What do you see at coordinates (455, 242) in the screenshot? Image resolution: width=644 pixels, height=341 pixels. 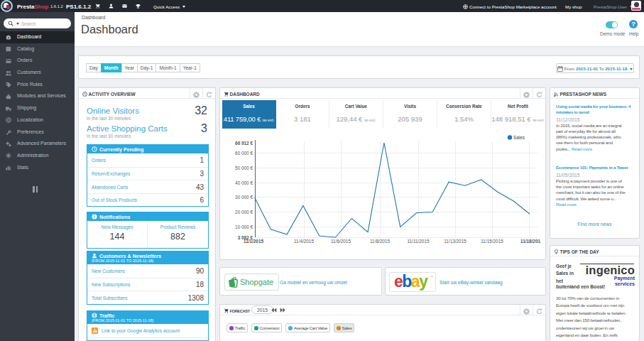 I see `svg-text: 11/13/2015` at bounding box center [455, 242].